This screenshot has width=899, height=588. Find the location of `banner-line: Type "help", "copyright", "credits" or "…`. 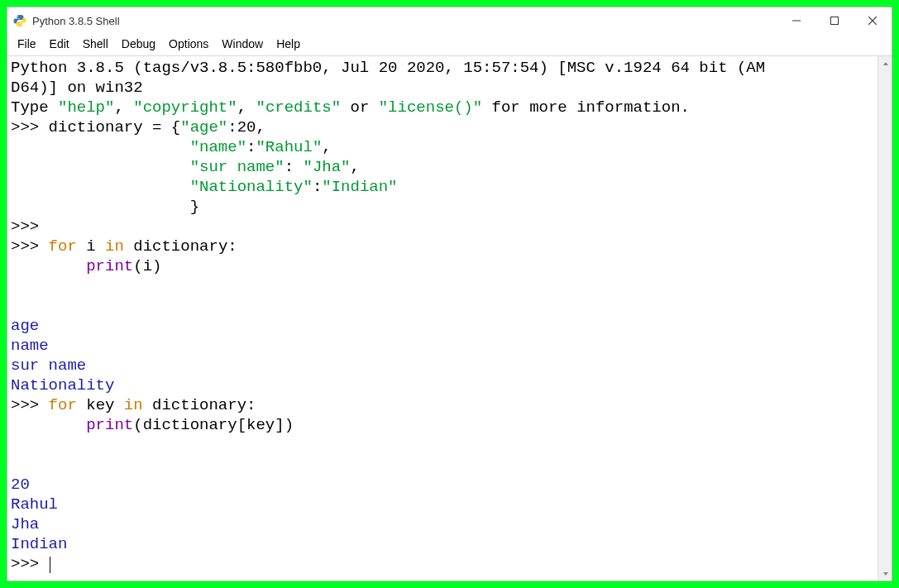

banner-line: Type "help", "copyright", "credits" or "… is located at coordinates (351, 108).